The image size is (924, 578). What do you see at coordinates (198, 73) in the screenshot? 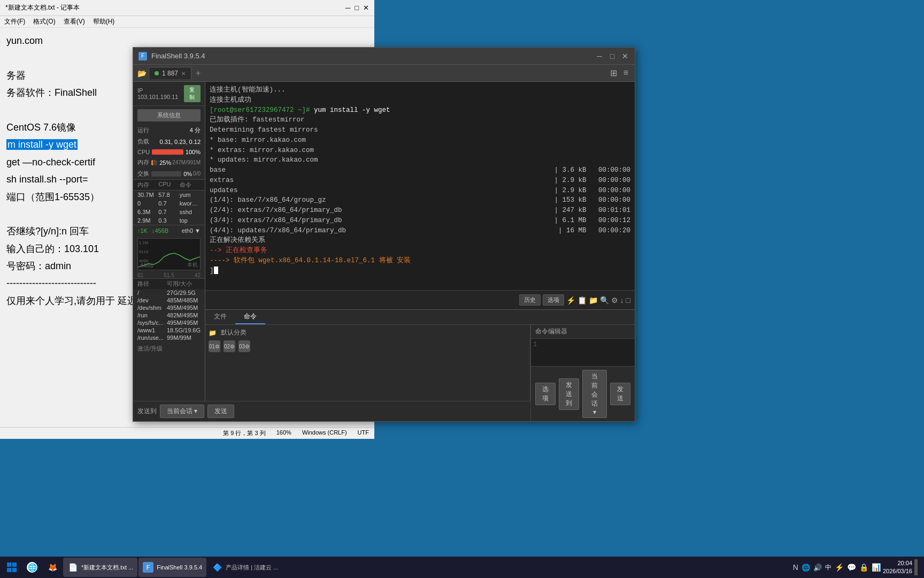
I see `fs-add-tab-btn: +` at bounding box center [198, 73].